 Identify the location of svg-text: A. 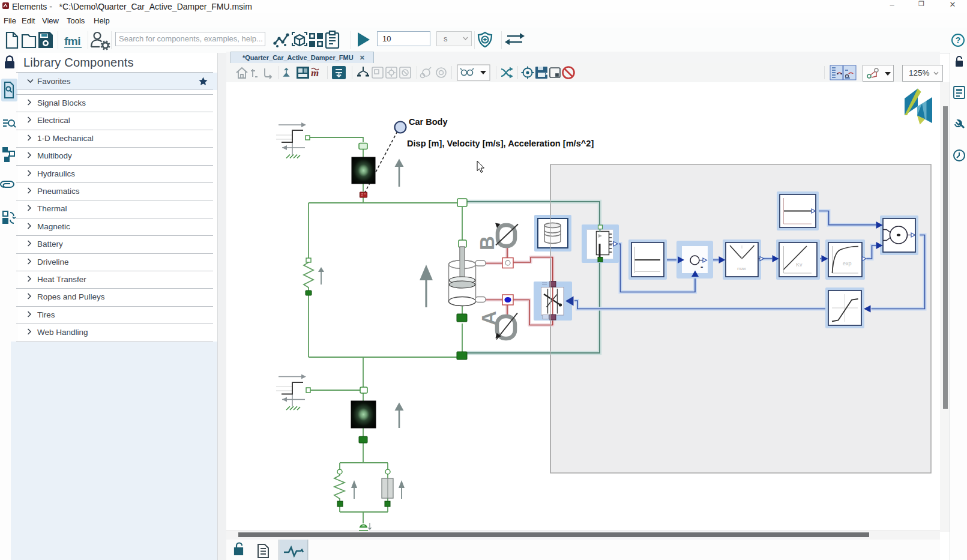
(489, 318).